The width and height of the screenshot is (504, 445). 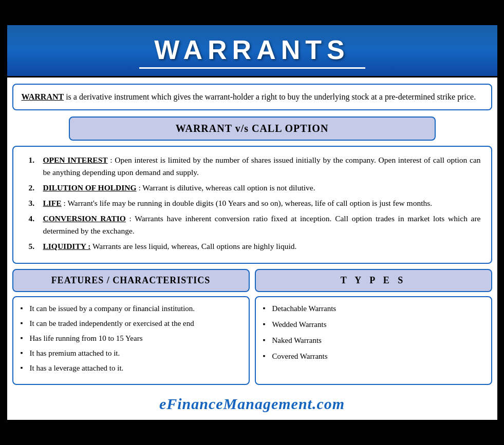 What do you see at coordinates (374, 324) in the screenshot?
I see `type-item-2: Wedded Warrants` at bounding box center [374, 324].